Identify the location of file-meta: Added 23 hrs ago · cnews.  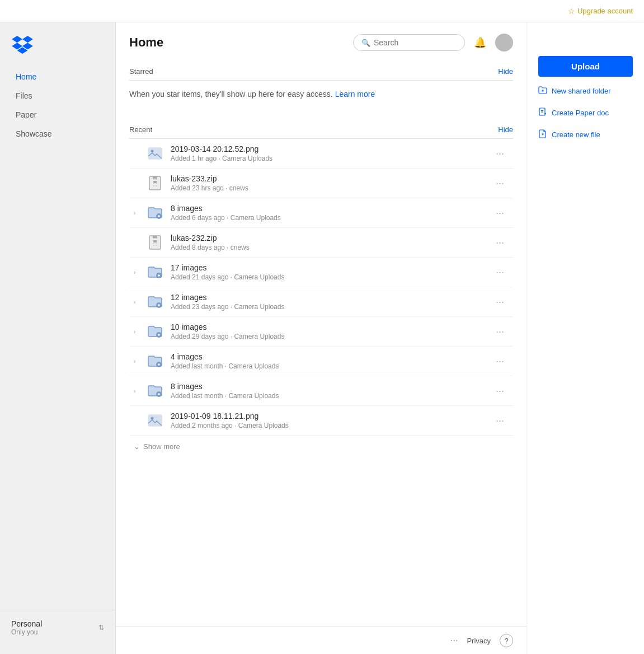
(331, 188).